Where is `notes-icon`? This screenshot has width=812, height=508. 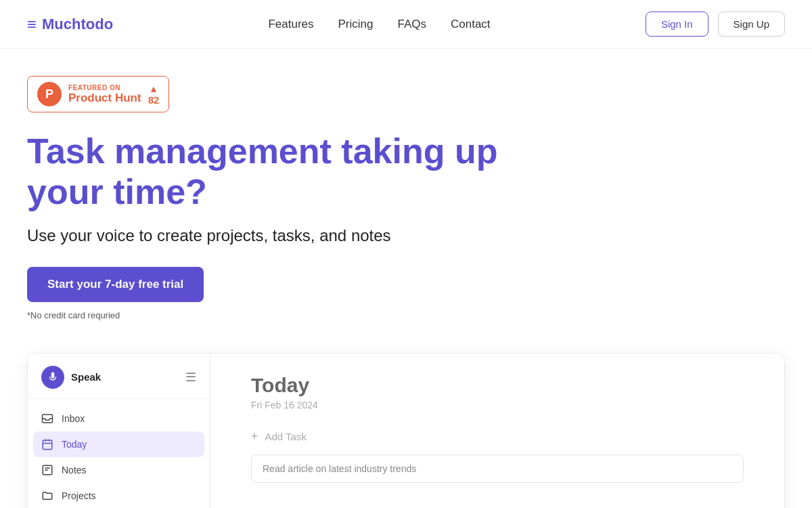 notes-icon is located at coordinates (47, 470).